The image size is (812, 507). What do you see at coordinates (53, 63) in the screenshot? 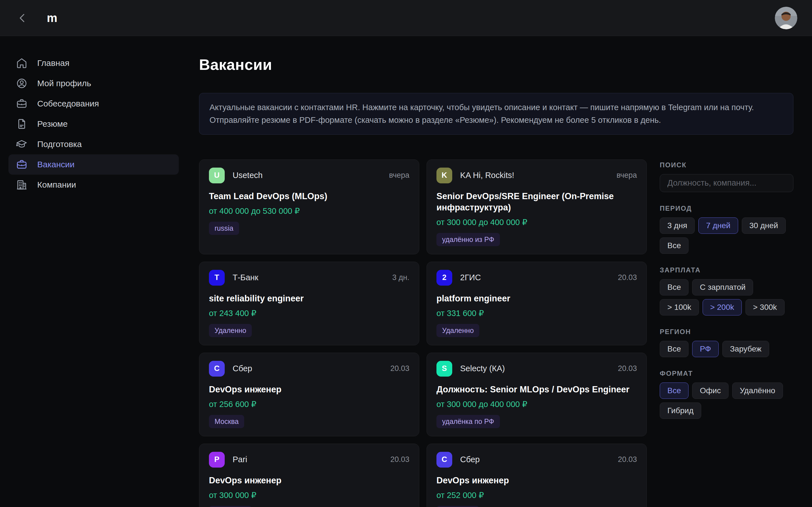
I see `sidebar-item-label: Главная` at bounding box center [53, 63].